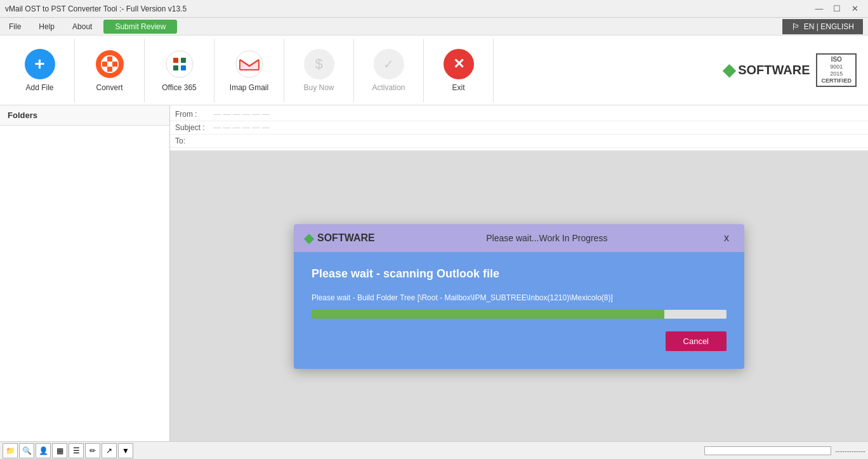 The image size is (868, 459). What do you see at coordinates (43, 451) in the screenshot?
I see `status-user-icon: 👤` at bounding box center [43, 451].